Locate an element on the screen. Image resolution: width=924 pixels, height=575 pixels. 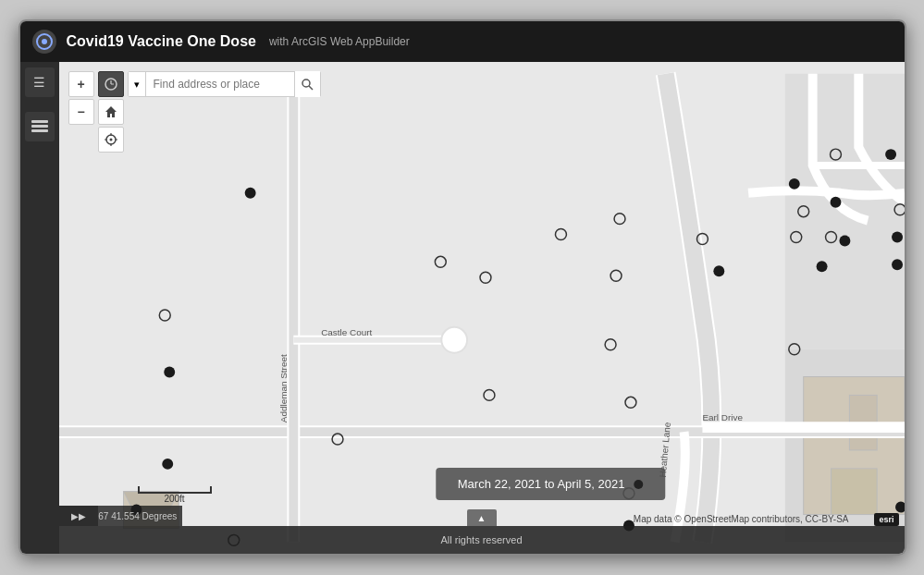
search-container: ▾ is located at coordinates (224, 84).